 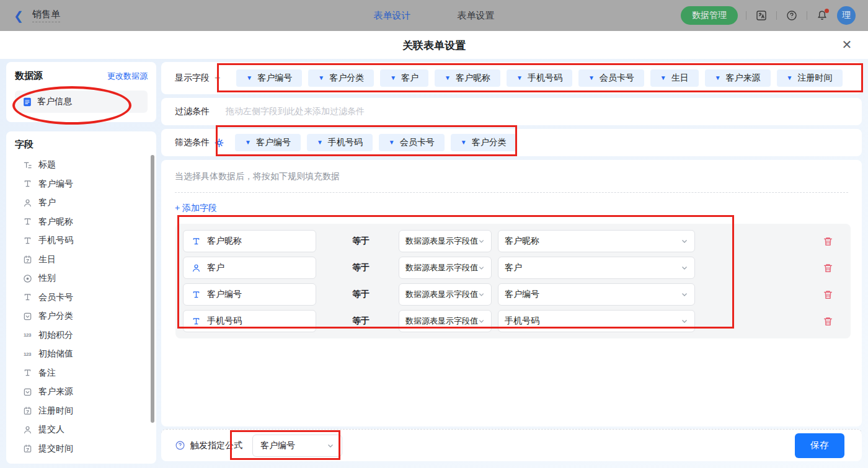 I want to click on sidebar-field-item: 客户, so click(x=86, y=203).